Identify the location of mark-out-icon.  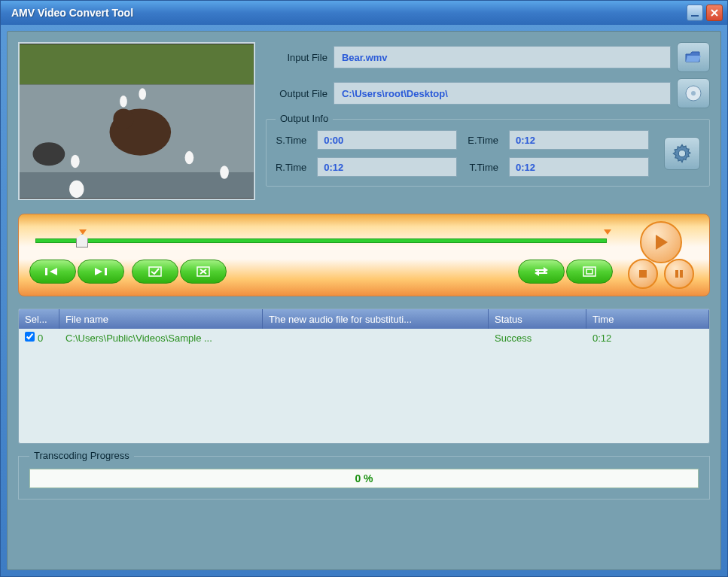
(101, 272).